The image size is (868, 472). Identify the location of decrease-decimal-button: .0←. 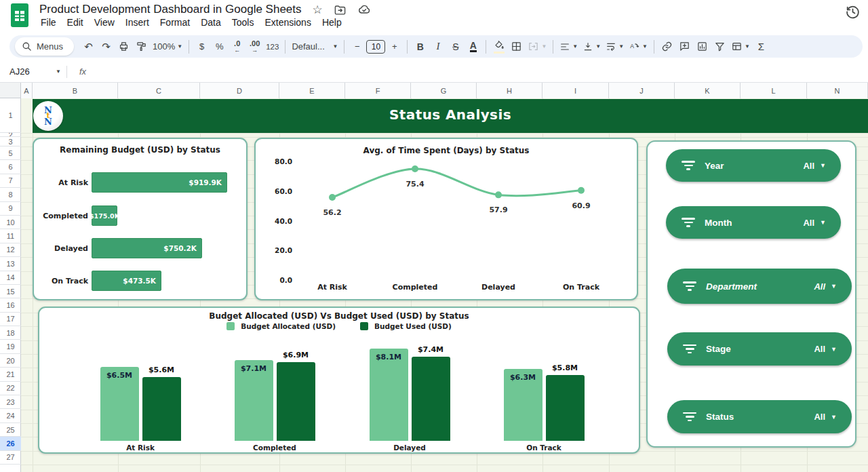
(237, 47).